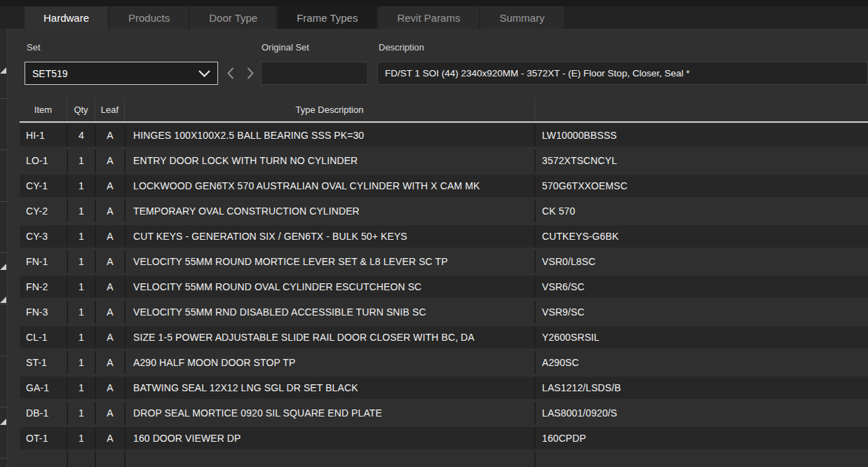 This screenshot has height=467, width=868. What do you see at coordinates (444, 337) in the screenshot?
I see `table-row: CL-1 1 A SIZE 1-5 POWER ADJUSTABLE SLIDE…` at bounding box center [444, 337].